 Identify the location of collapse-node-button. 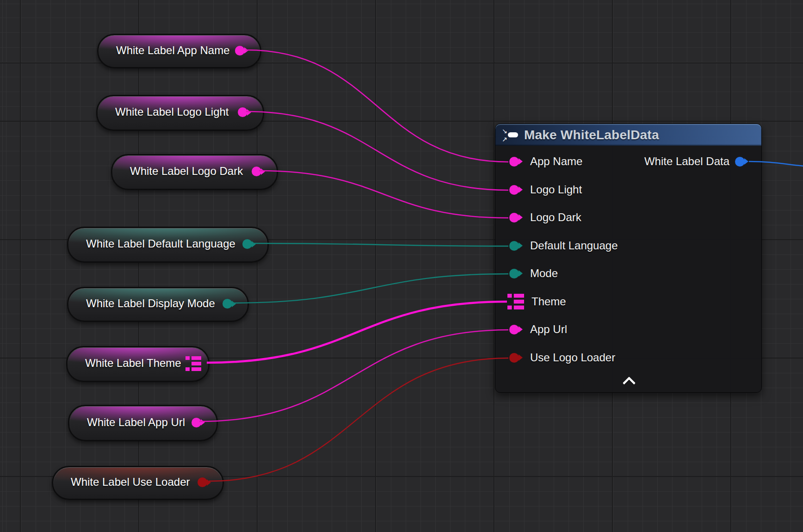
(629, 381).